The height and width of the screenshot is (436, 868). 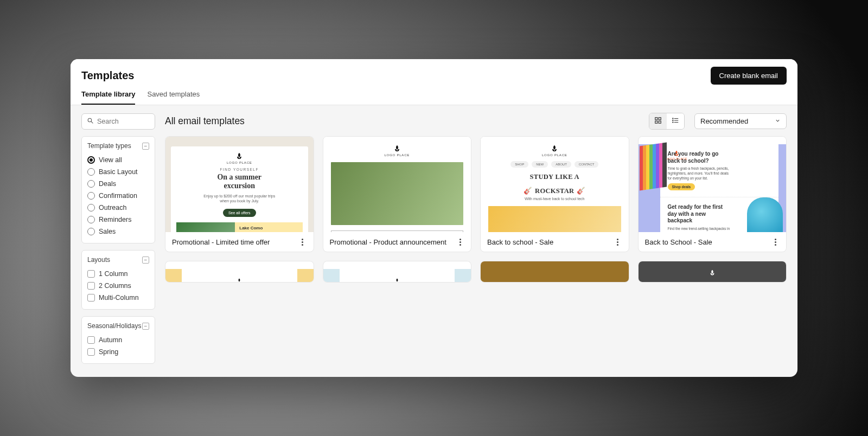 I want to click on type-reminders: Reminders, so click(x=118, y=220).